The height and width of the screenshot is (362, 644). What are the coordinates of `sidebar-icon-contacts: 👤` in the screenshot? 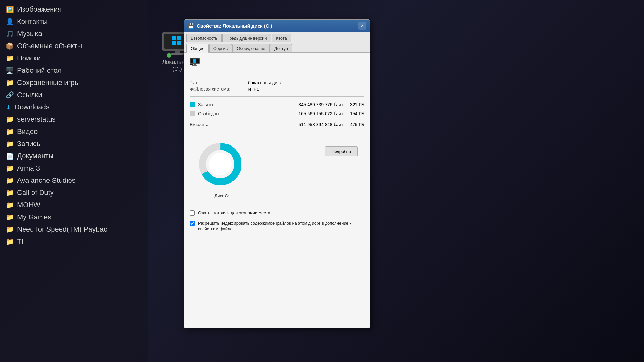 It's located at (10, 22).